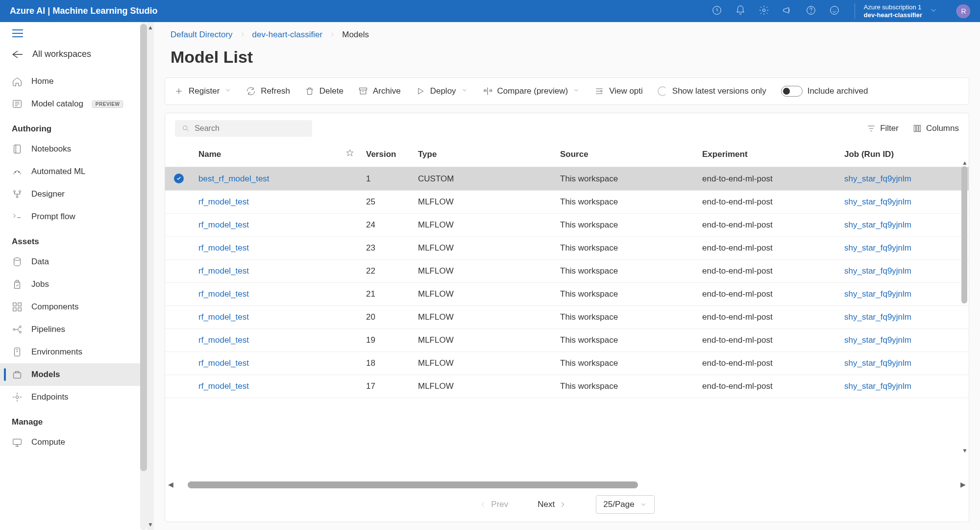 The height and width of the screenshot is (530, 980). I want to click on sidebar-item-notebooks: Notebooks, so click(74, 149).